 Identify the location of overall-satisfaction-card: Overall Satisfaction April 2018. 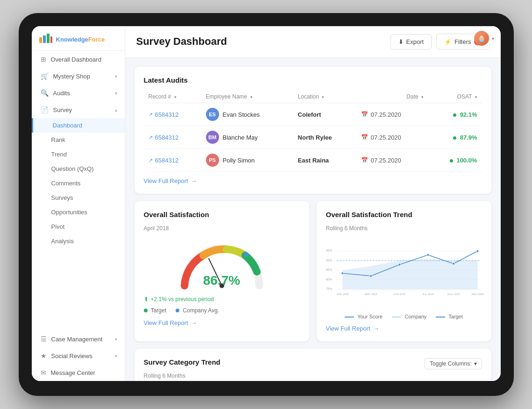
(222, 271).